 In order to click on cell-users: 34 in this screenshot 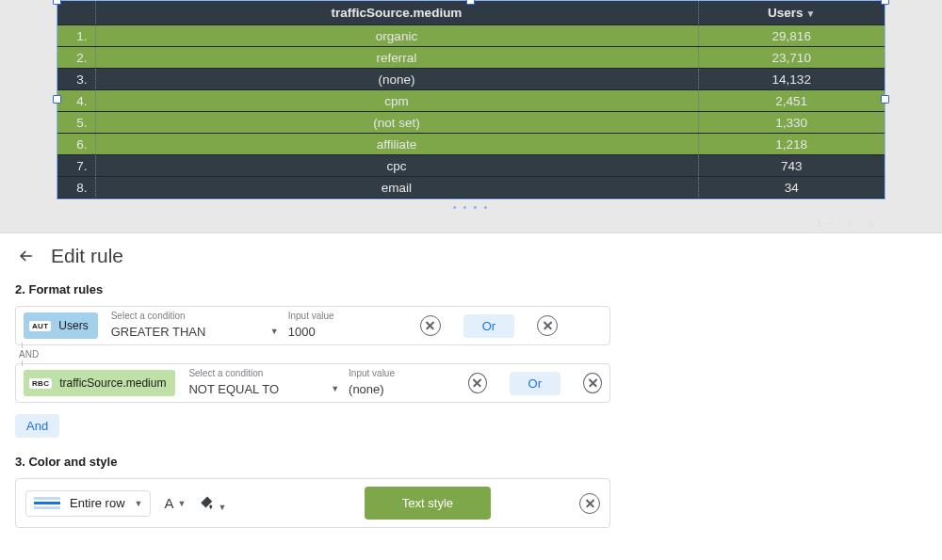, I will do `click(791, 188)`.